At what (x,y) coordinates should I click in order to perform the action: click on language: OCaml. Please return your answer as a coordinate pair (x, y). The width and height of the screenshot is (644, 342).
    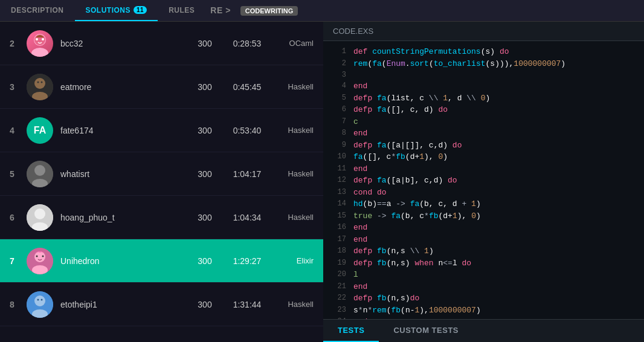
    Looking at the image, I should click on (292, 44).